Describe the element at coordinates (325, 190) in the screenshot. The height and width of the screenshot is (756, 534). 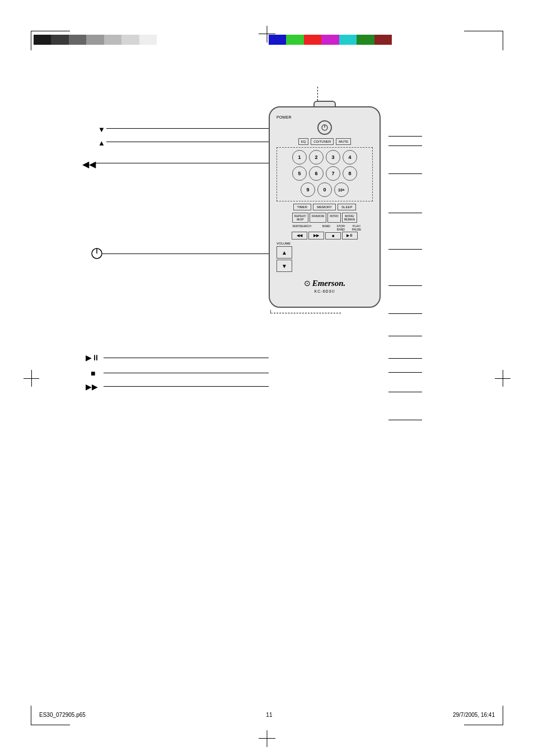
I see `num-0-button: 0` at that location.